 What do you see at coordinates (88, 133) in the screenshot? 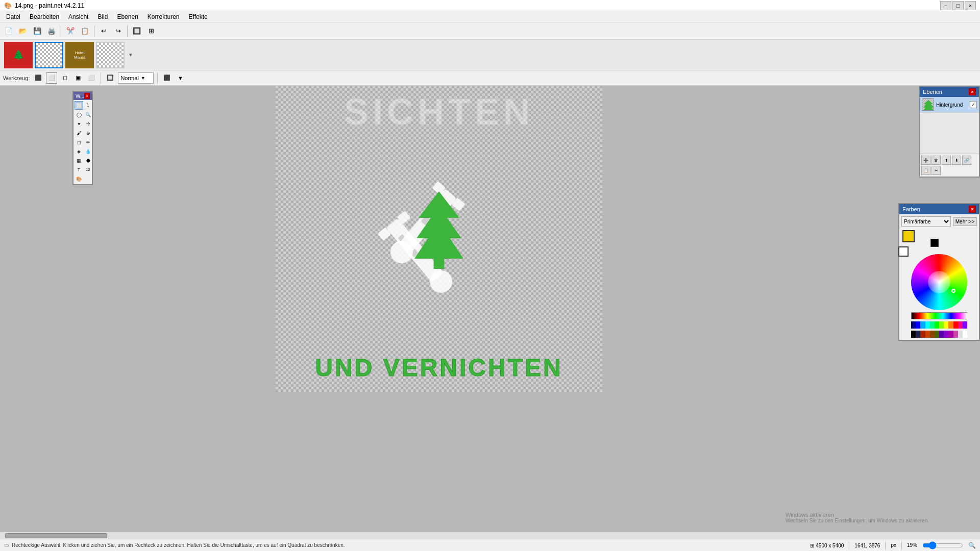
I see `tool-clone: ⊕` at bounding box center [88, 133].